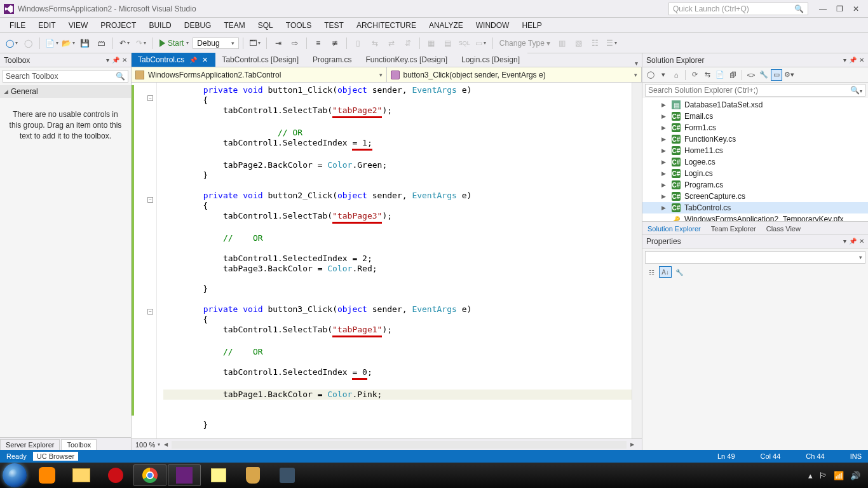 The image size is (868, 488). What do you see at coordinates (118, 25) in the screenshot?
I see `menu-project: PROJECT` at bounding box center [118, 25].